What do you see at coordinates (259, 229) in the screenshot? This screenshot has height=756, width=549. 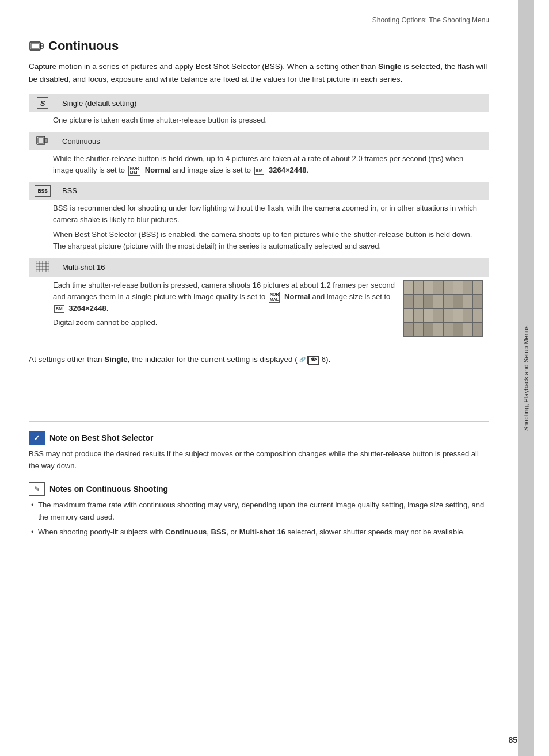 I see `table-row-bss-body: BSS is recommended for shooting under lo…` at bounding box center [259, 229].